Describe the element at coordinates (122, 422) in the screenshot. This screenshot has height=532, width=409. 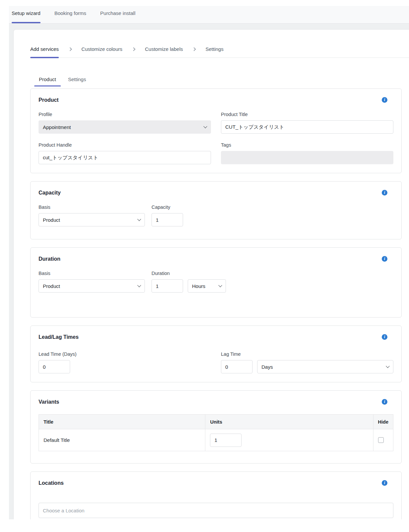
I see `variants-col-title: Title` at that location.